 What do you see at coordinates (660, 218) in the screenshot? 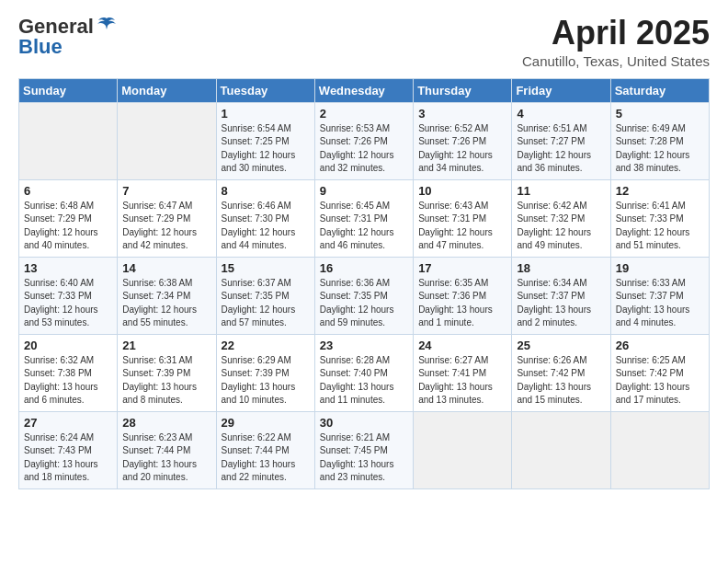
I see `calendar-cell: 12Sunrise: 6:41 AM Sunset: 7:33 PM Dayli…` at bounding box center [660, 218].